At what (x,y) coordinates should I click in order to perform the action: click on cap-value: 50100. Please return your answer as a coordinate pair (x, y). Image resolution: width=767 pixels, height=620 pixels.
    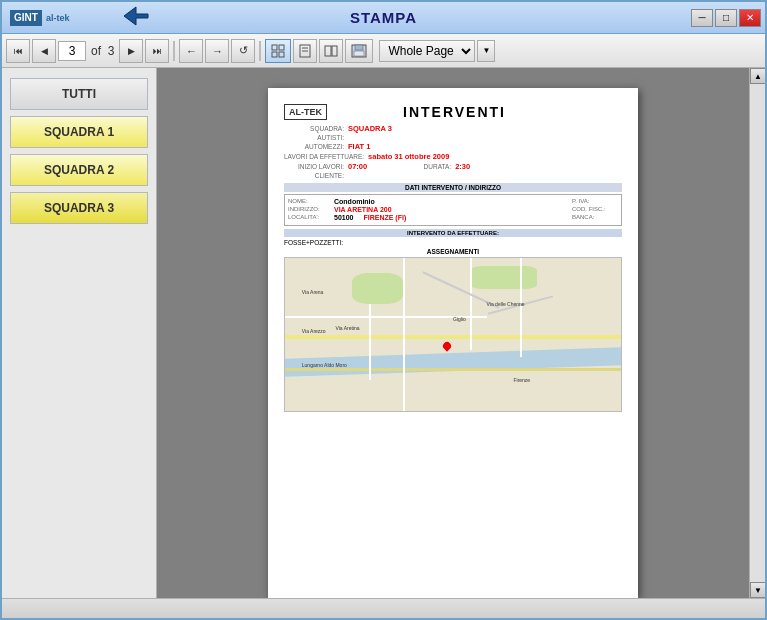
    Looking at the image, I should click on (344, 218).